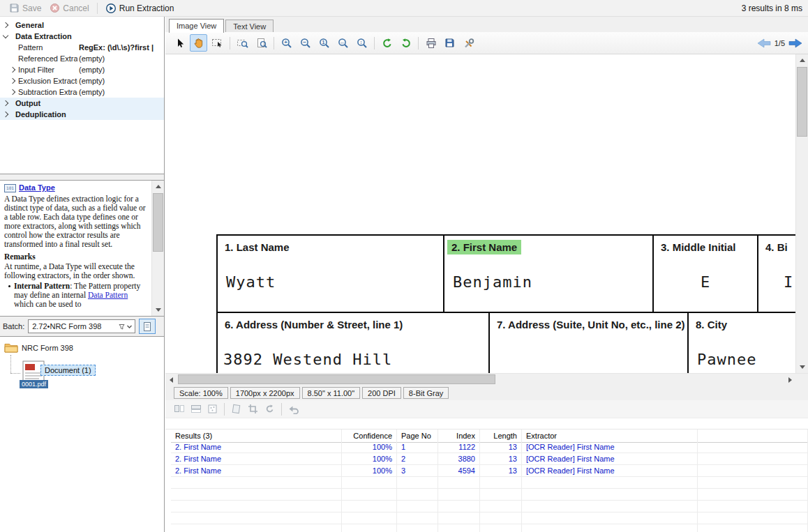 The height and width of the screenshot is (532, 808). What do you see at coordinates (121, 47) in the screenshot?
I see `property-value: RegEx: (\d\.\s)?first |` at bounding box center [121, 47].